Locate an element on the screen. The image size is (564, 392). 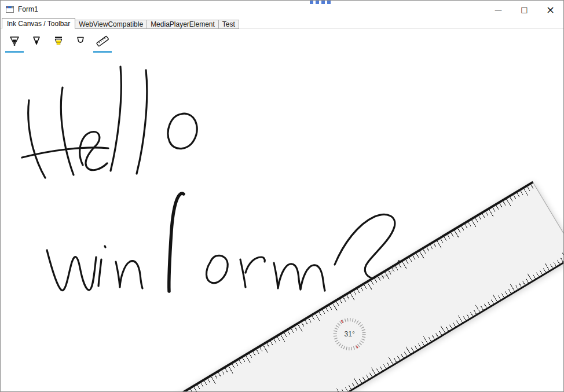
eraser-icon is located at coordinates (80, 42).